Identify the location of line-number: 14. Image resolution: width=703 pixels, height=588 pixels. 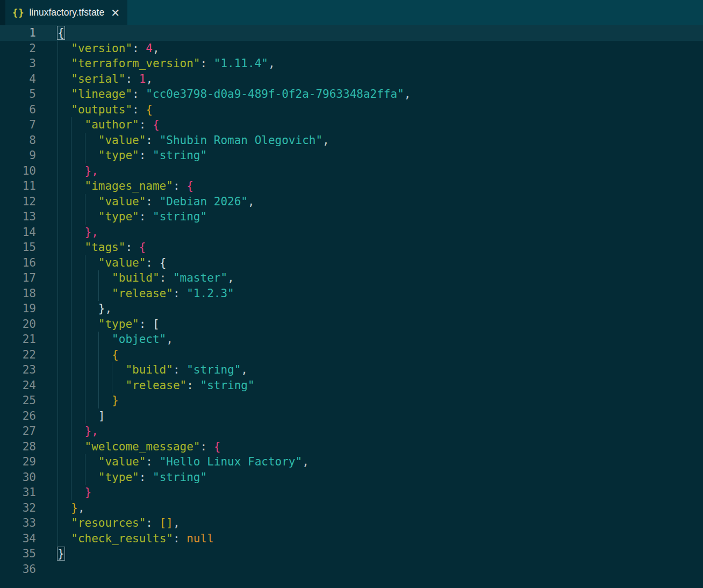
(18, 232).